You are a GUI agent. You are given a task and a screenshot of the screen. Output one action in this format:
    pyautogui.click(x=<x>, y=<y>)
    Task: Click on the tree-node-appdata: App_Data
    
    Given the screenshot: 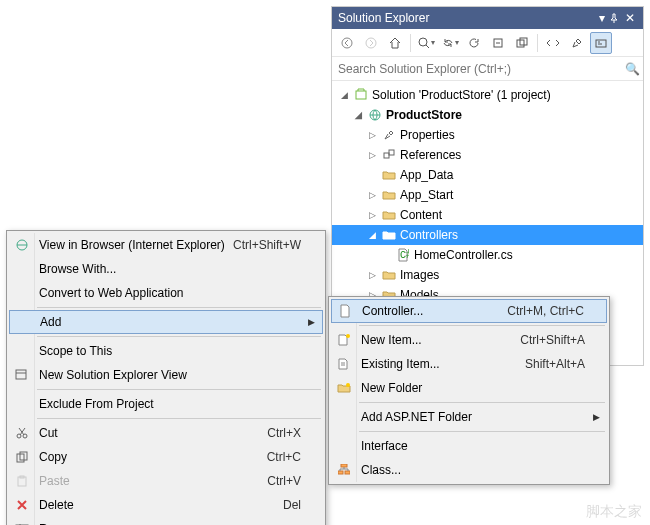 What is the action you would take?
    pyautogui.click(x=488, y=175)
    